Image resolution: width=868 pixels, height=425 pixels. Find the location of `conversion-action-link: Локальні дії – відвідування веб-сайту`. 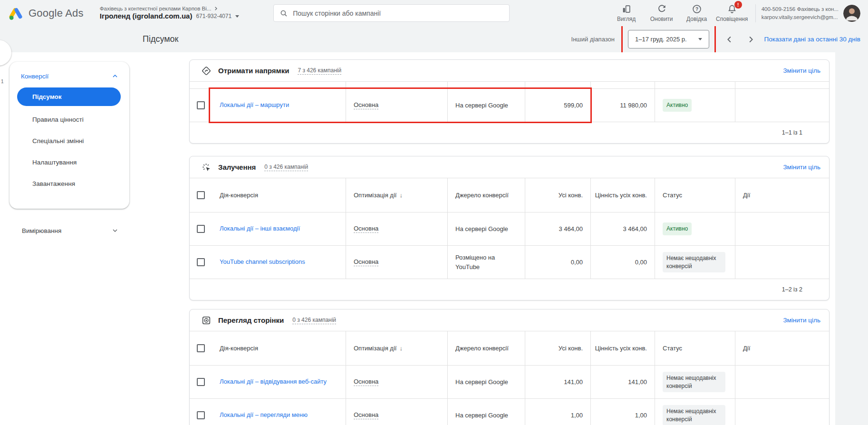

conversion-action-link: Локальні дії – відвідування веб-сайту is located at coordinates (273, 382).